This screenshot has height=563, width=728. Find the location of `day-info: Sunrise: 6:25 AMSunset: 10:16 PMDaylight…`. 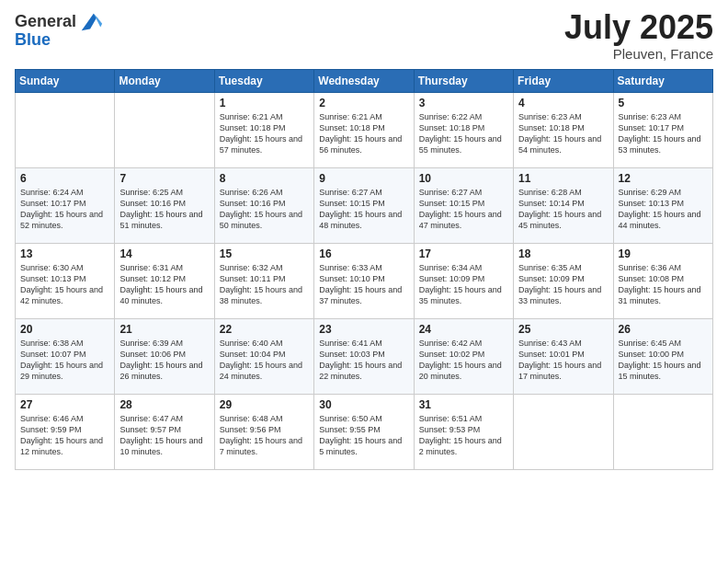

day-info: Sunrise: 6:25 AMSunset: 10:16 PMDaylight… is located at coordinates (164, 210).